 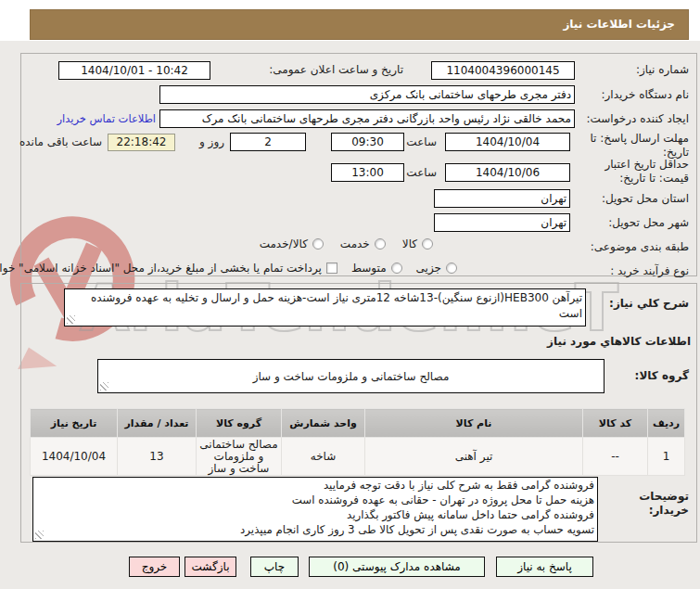 What do you see at coordinates (640, 247) in the screenshot?
I see `subject-class-label: طبقه بندی موضوعی:` at bounding box center [640, 247].